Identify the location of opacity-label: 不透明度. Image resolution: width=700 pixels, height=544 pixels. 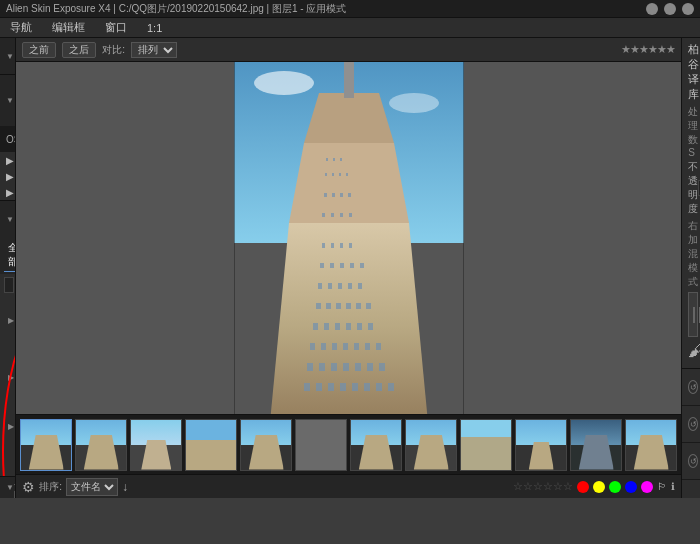
(693, 188).